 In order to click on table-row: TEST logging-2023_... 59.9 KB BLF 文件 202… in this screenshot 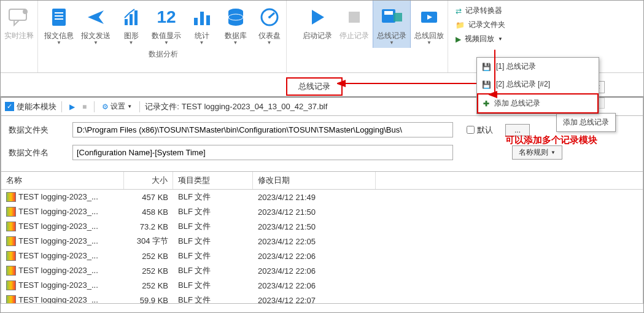, I will do `click(322, 298)`.